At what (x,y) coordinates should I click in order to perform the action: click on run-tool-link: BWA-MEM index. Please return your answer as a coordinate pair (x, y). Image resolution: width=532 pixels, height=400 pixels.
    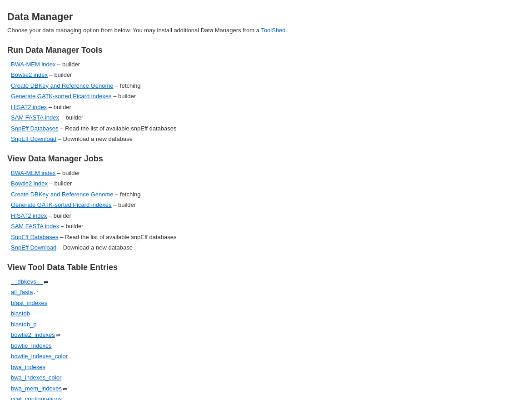
    Looking at the image, I should click on (33, 65).